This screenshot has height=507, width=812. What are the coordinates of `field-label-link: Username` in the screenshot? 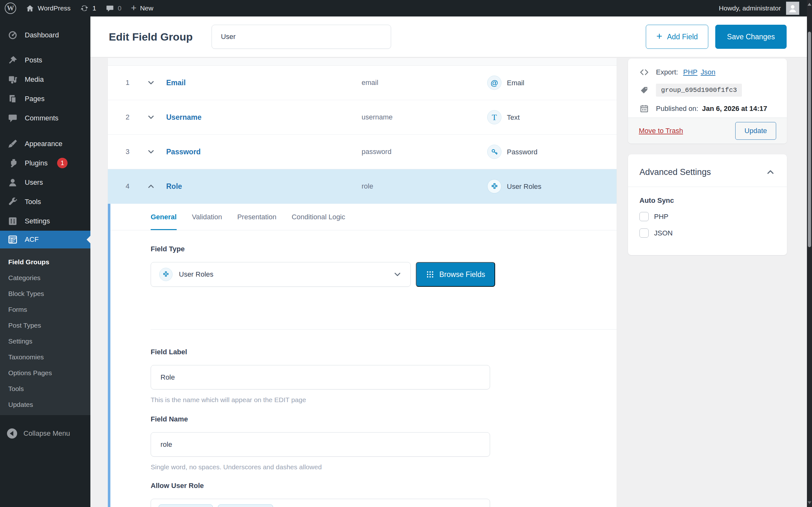 It's located at (184, 117).